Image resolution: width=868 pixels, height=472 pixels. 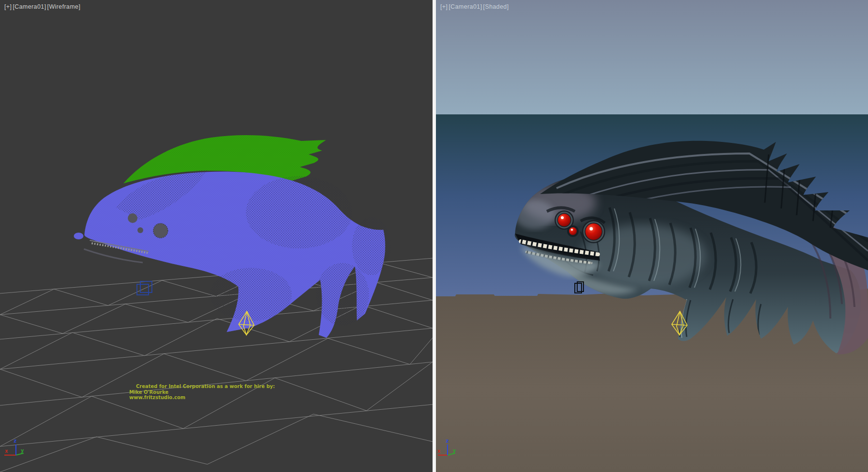 I want to click on viewport-label-left: [+][Camera01][Wireframe], so click(x=43, y=7).